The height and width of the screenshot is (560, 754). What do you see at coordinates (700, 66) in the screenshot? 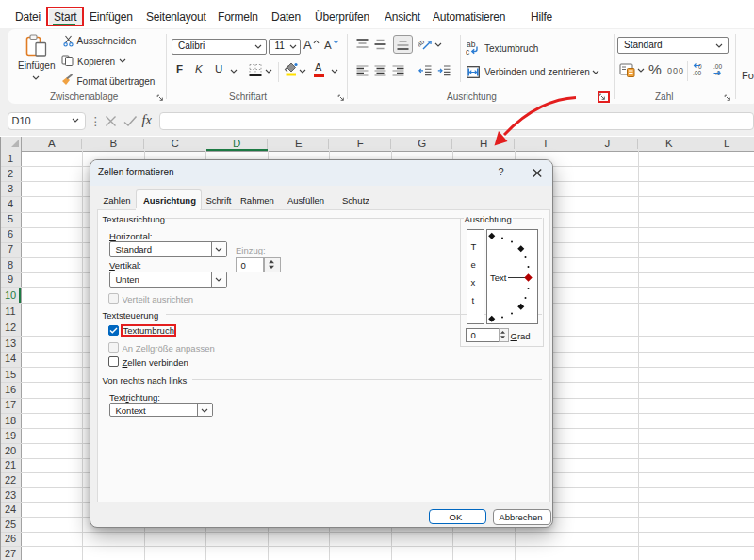
I see `svg-text: 0` at bounding box center [700, 66].